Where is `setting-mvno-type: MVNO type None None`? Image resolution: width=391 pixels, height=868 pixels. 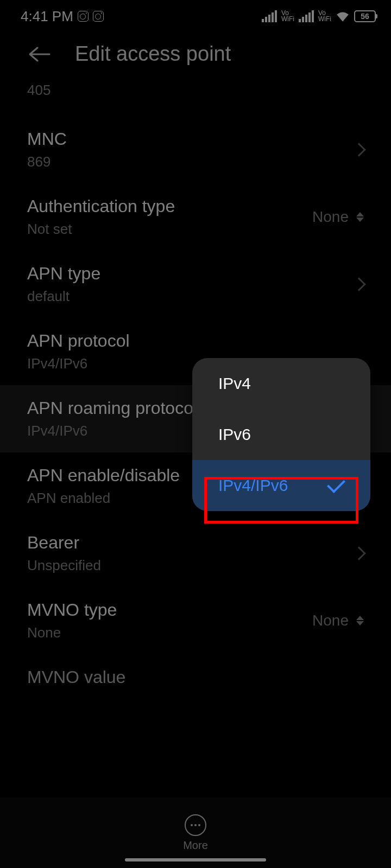 setting-mvno-type: MVNO type None None is located at coordinates (195, 621).